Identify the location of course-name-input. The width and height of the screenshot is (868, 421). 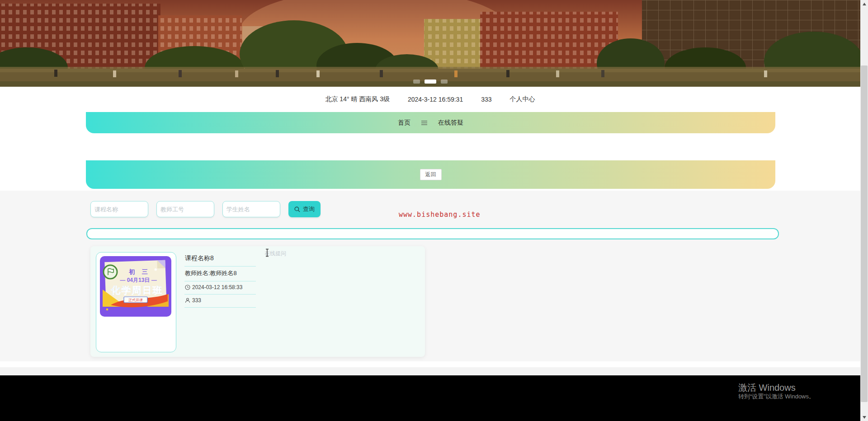
(119, 209).